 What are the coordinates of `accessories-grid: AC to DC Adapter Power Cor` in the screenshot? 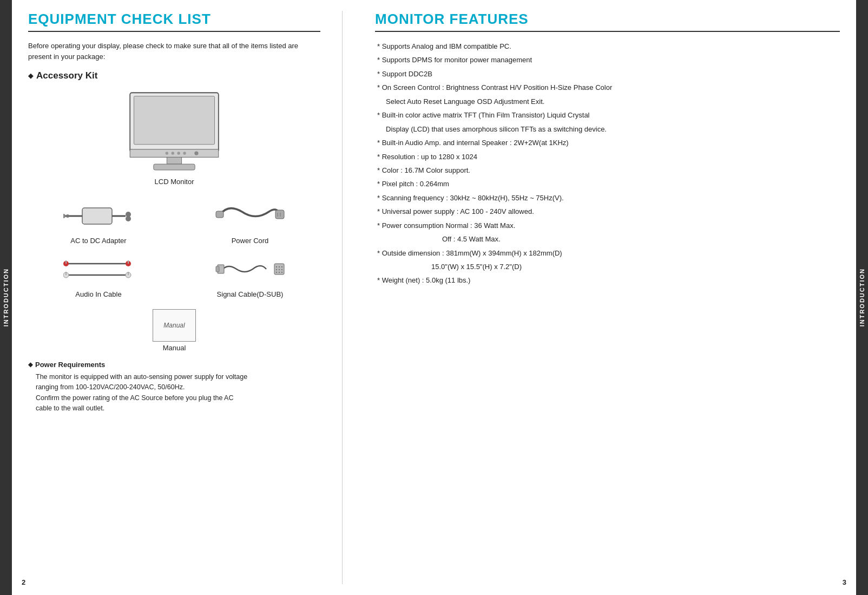 It's located at (174, 247).